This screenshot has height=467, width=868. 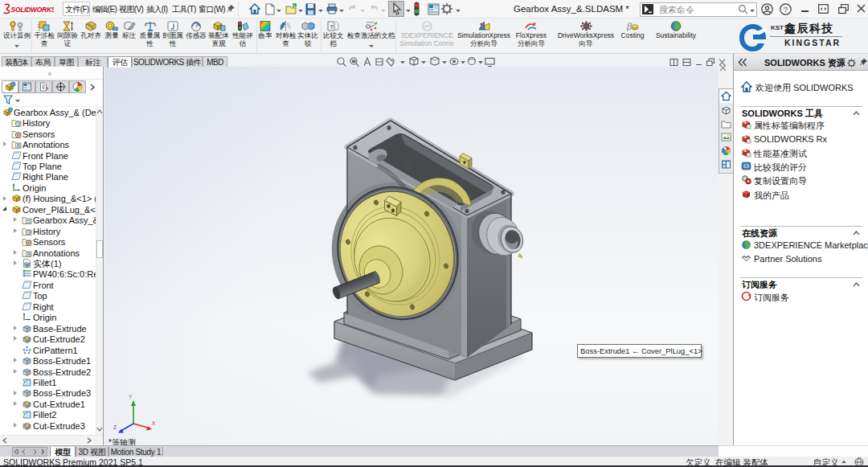 I want to click on svg-text: X, so click(x=154, y=423).